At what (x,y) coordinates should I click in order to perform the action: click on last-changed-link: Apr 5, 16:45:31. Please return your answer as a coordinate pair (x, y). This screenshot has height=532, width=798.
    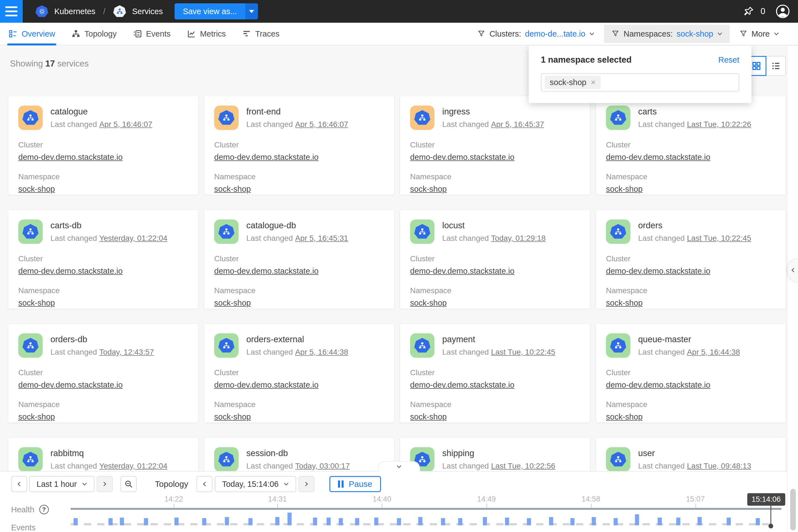
    Looking at the image, I should click on (322, 238).